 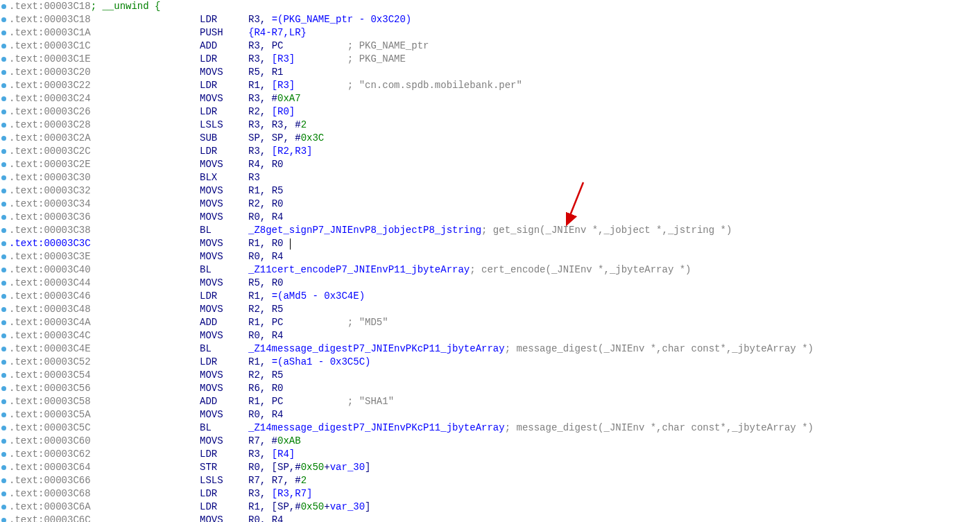 What do you see at coordinates (490, 125) in the screenshot?
I see `asm-line: .text:00003C28LSLSR3, R3, #2` at bounding box center [490, 125].